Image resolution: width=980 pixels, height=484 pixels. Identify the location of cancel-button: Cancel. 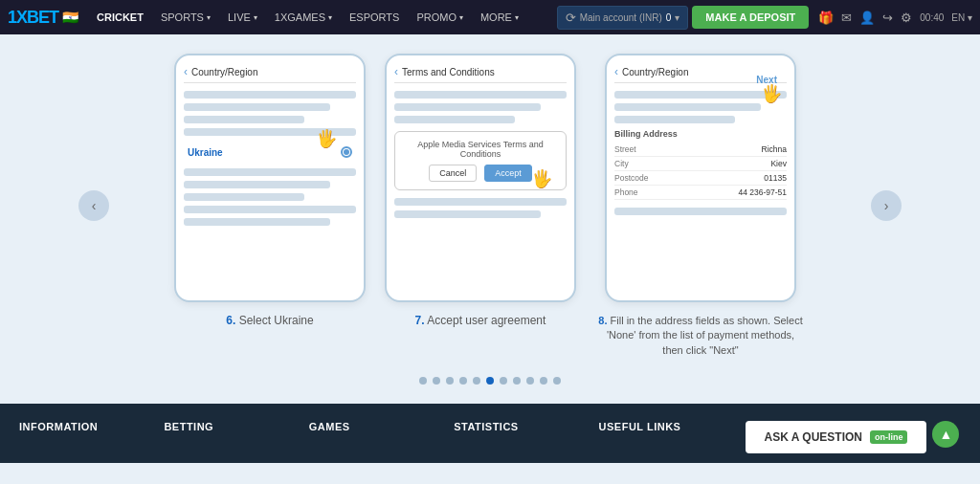
(453, 173).